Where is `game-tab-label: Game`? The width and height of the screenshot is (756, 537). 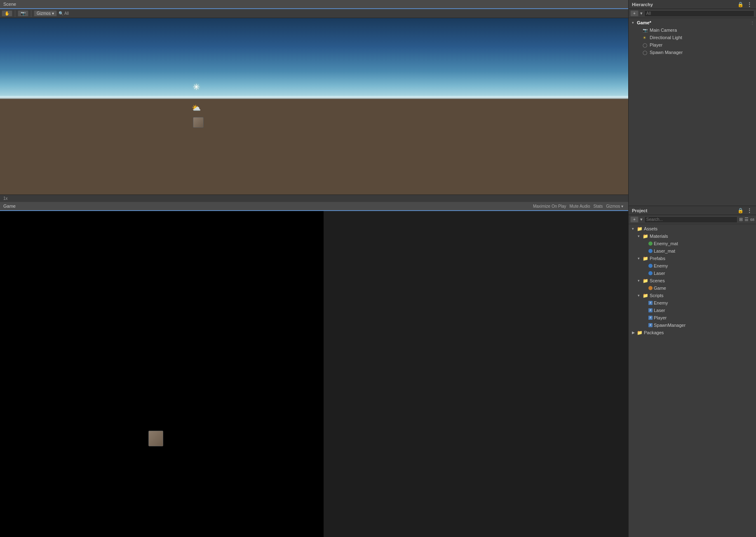 game-tab-label: Game is located at coordinates (9, 206).